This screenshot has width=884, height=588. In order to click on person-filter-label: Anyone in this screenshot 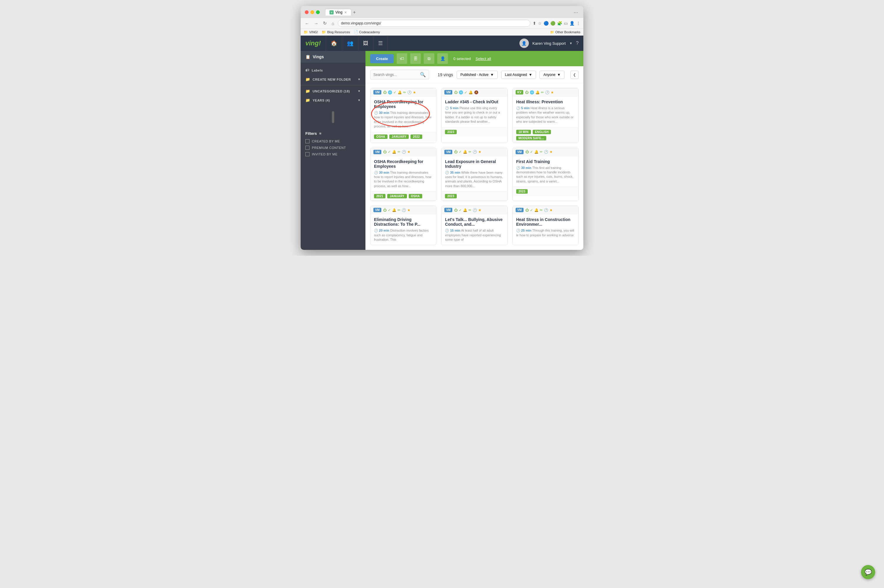, I will do `click(549, 75)`.